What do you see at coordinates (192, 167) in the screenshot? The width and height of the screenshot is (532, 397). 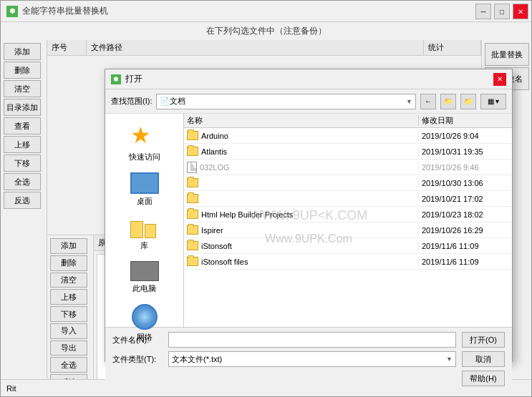 I see `file-icon` at bounding box center [192, 167].